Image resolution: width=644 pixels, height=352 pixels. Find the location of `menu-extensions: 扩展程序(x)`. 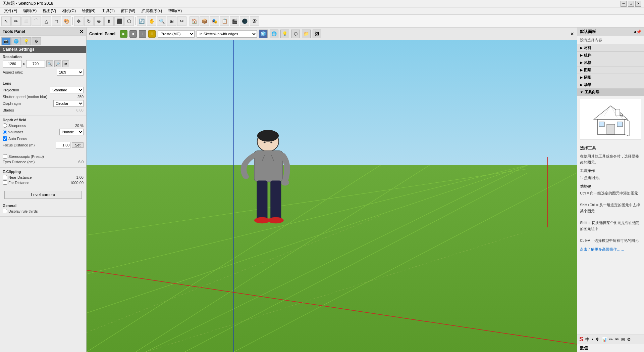

menu-extensions: 扩展程序(x) is located at coordinates (152, 11).